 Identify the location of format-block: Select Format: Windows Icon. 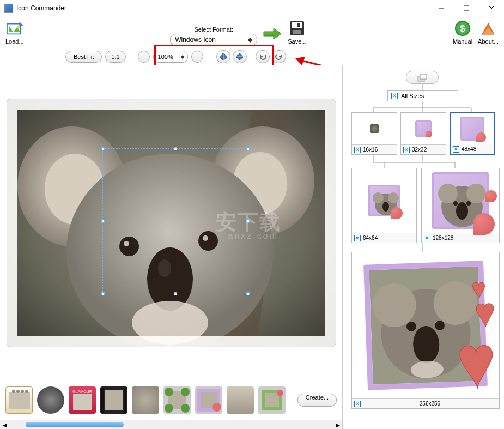
(214, 36).